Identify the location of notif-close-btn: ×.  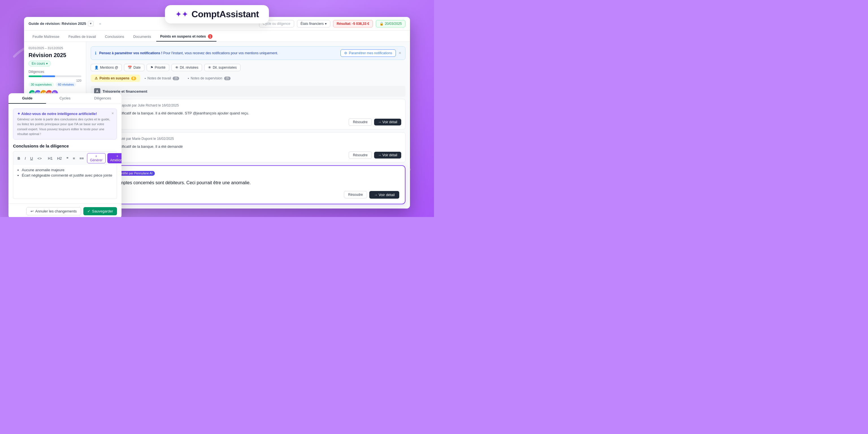
(400, 53).